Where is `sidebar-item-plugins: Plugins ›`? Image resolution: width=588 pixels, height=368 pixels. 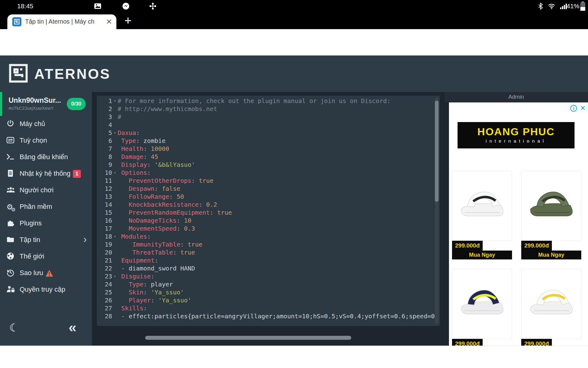 sidebar-item-plugins: Plugins › is located at coordinates (46, 224).